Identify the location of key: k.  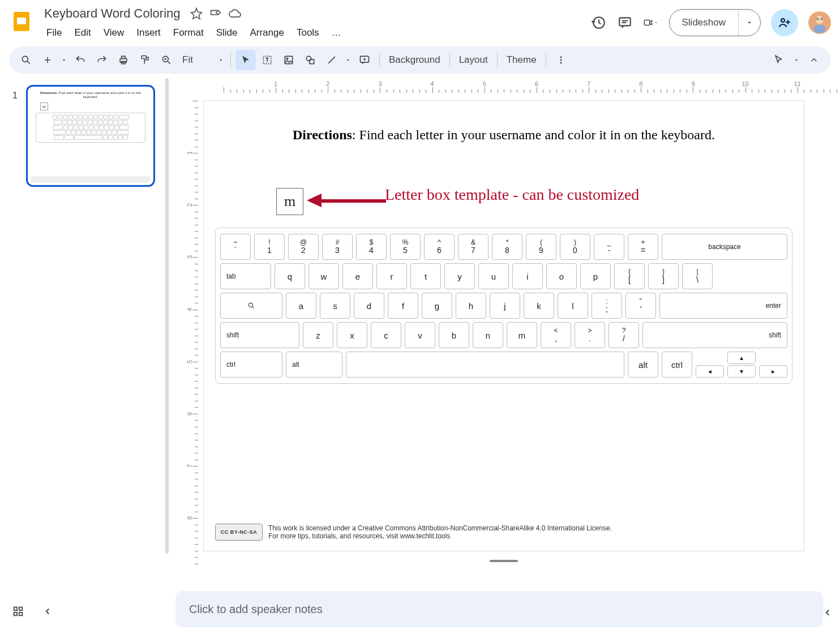
(539, 306).